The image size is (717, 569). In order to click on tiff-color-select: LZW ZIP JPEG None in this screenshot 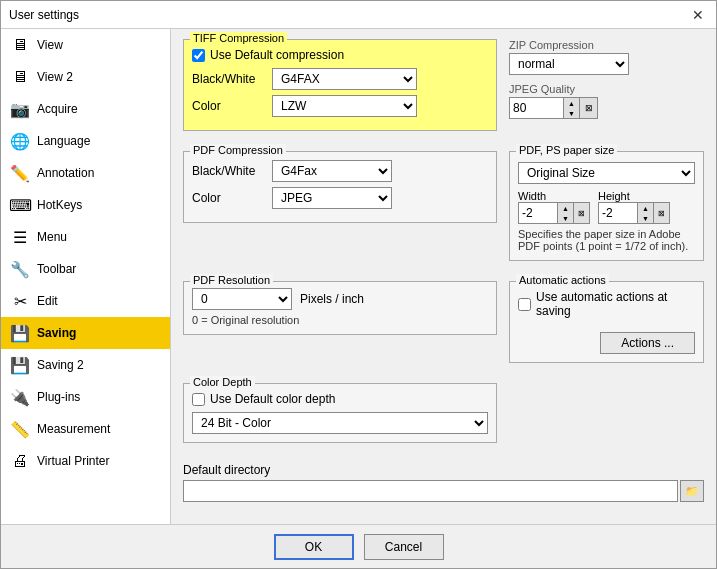, I will do `click(344, 106)`.